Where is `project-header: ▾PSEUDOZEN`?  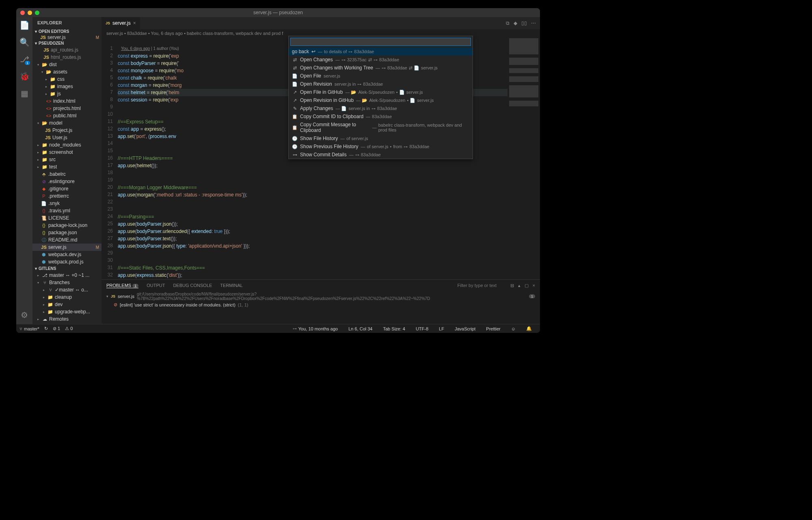
project-header: ▾PSEUDOZEN is located at coordinates (67, 43).